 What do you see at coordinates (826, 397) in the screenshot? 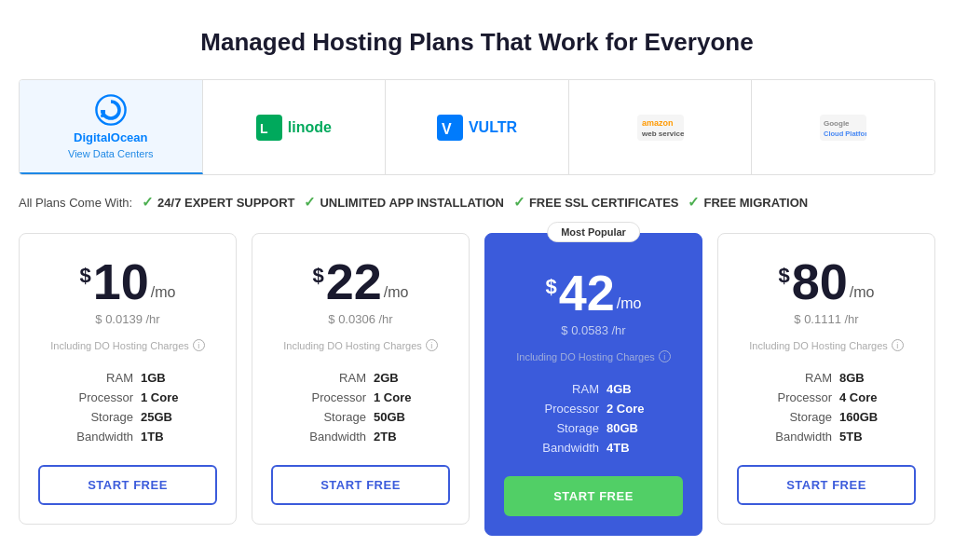
I see `spec-processor-80: Processor 4 Core` at bounding box center [826, 397].